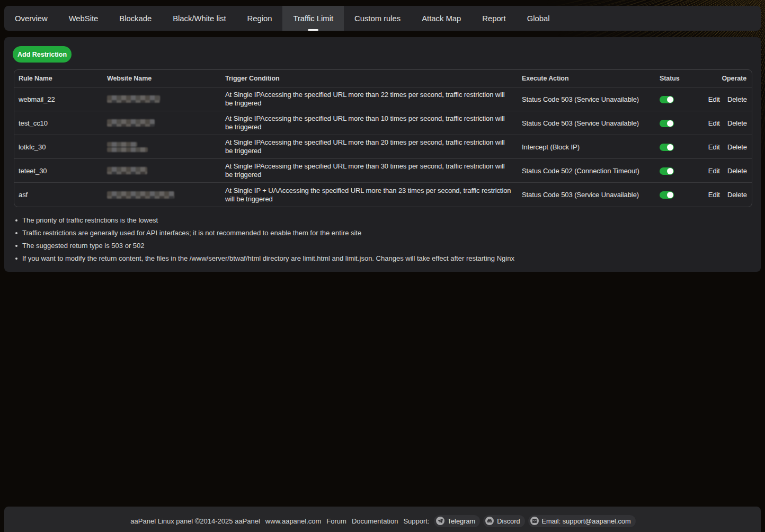 Image resolution: width=765 pixels, height=532 pixels. Describe the element at coordinates (440, 521) in the screenshot. I see `telegram-icon` at that location.